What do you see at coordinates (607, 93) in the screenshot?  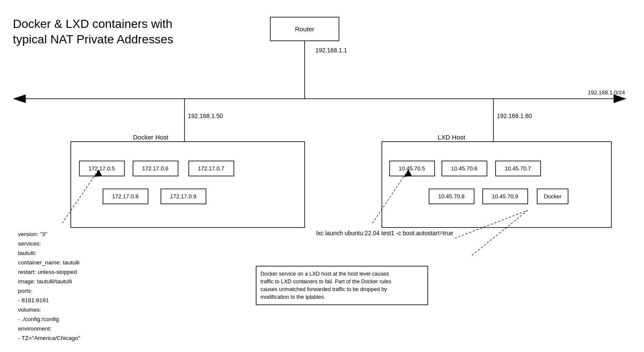 I see `network-label: 192.168.1.0/24` at bounding box center [607, 93].